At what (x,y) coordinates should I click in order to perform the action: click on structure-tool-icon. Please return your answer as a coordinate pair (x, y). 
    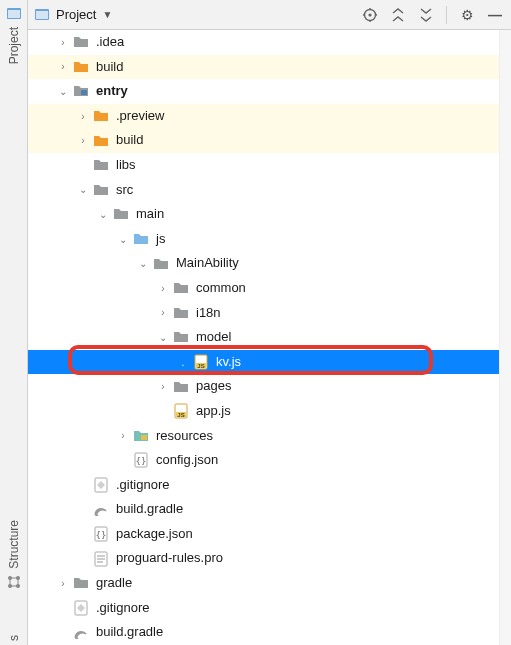
    Looking at the image, I should click on (14, 582).